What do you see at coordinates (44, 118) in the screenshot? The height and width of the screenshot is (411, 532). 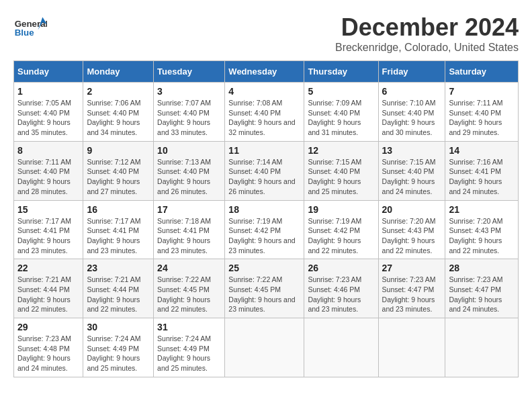 I see `day-info: Sunrise: 7:05 AMSunset: 4:40 PMDaylight:…` at bounding box center [44, 118].